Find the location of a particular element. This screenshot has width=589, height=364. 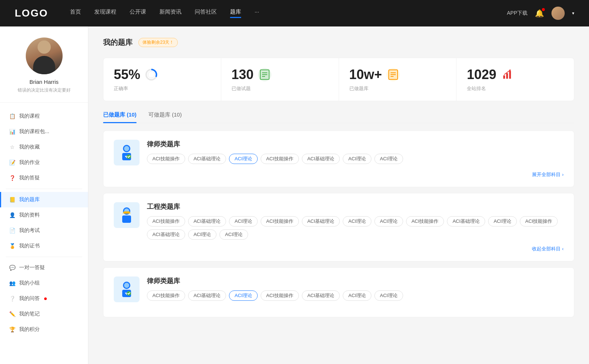

qa-icon: ❓ is located at coordinates (12, 178).